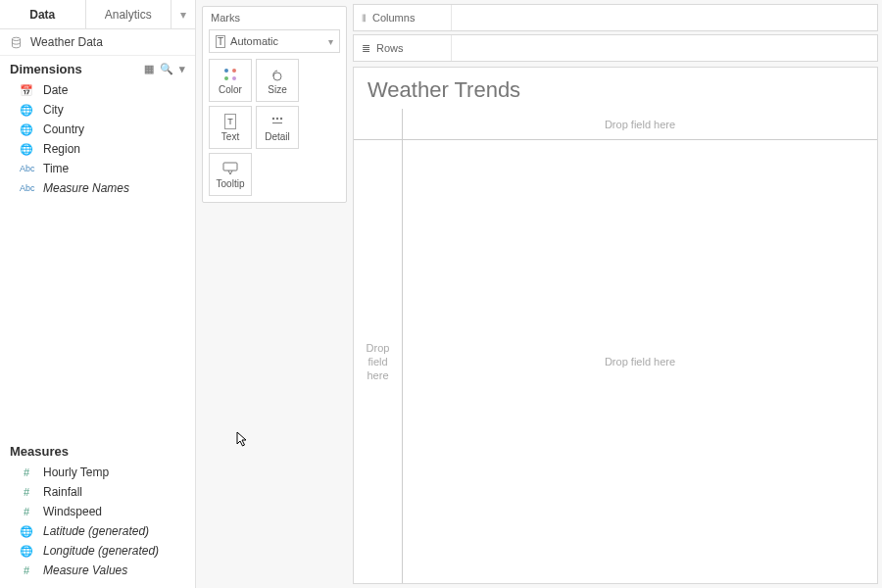 This screenshot has width=882, height=588. I want to click on database-icon, so click(16, 43).